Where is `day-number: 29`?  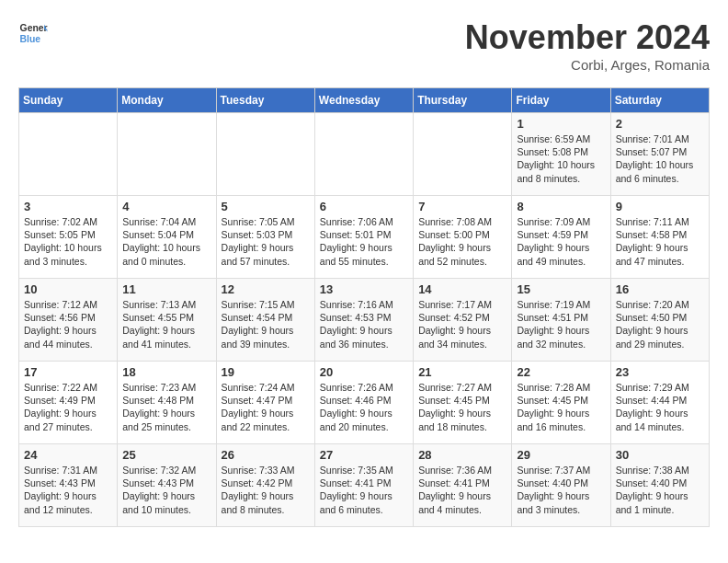
day-number: 29 is located at coordinates (561, 454).